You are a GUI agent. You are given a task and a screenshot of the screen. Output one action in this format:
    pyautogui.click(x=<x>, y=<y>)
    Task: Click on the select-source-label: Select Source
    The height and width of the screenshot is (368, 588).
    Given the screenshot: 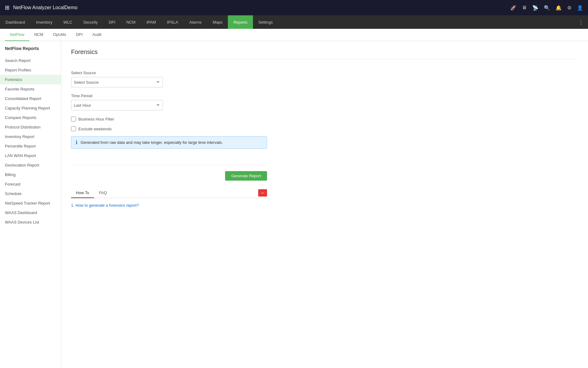 What is the action you would take?
    pyautogui.click(x=325, y=73)
    